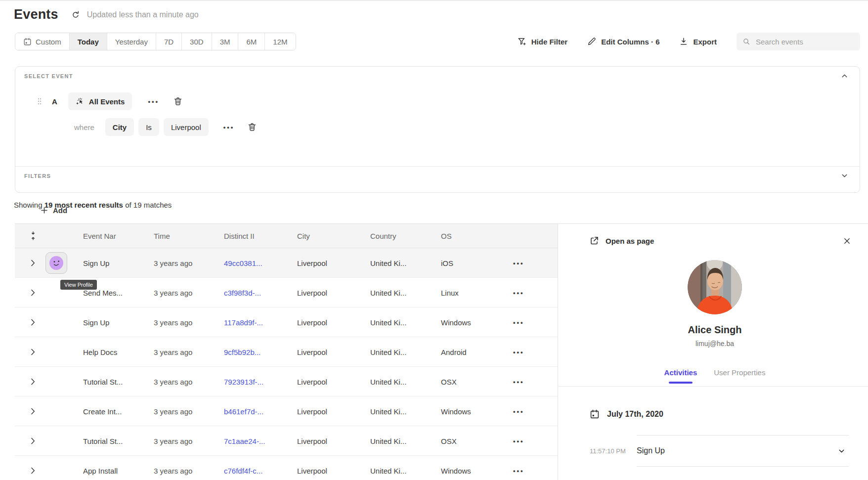 This screenshot has height=480, width=868. I want to click on filter-value-chip: Liverpool, so click(186, 127).